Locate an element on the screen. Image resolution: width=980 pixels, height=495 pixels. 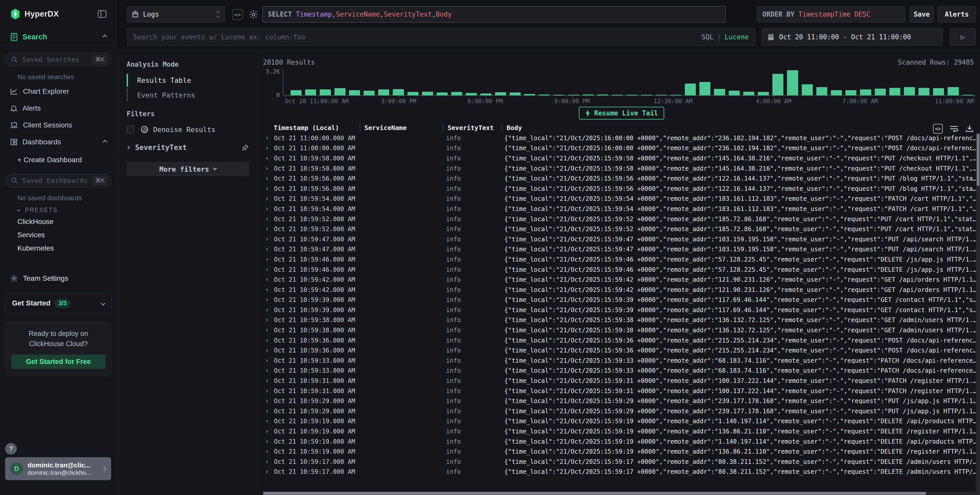
denoise-results-option: Denoise Results is located at coordinates (188, 129).